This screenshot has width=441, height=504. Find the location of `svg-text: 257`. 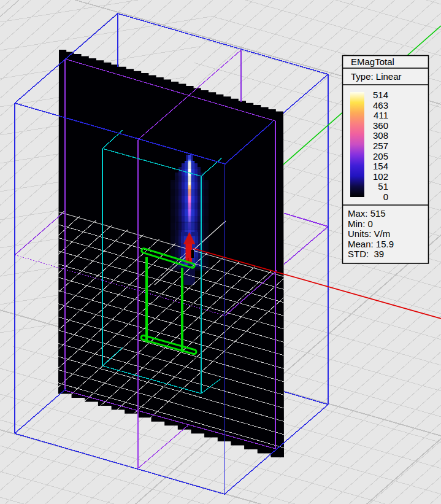

svg-text: 257 is located at coordinates (380, 146).